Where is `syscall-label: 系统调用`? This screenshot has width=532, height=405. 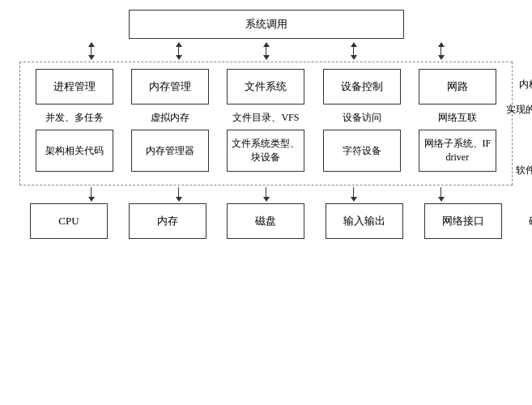
syscall-label: 系统调用 is located at coordinates (266, 24).